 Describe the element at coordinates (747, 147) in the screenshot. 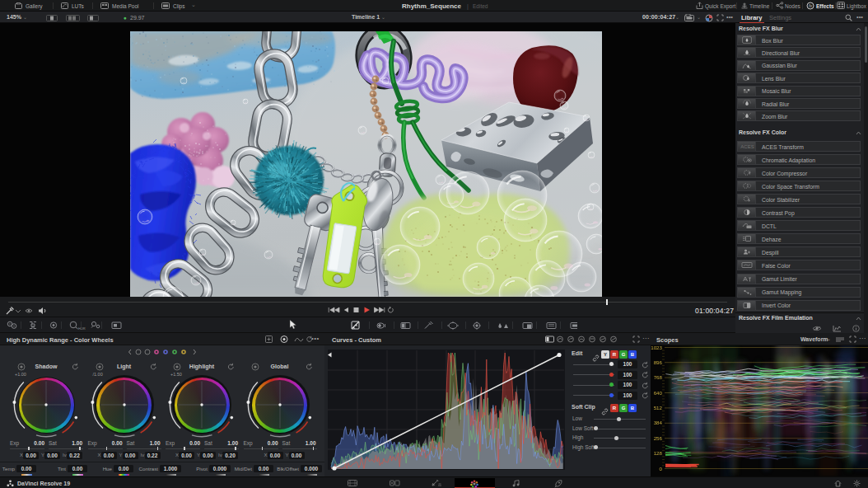

I see `svg-text: ACES` at that location.